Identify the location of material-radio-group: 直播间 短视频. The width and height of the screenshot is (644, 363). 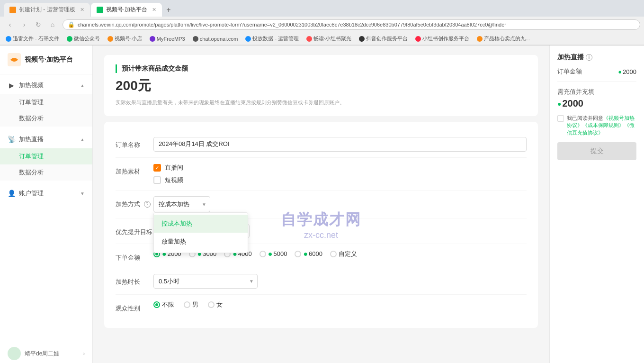
(340, 174).